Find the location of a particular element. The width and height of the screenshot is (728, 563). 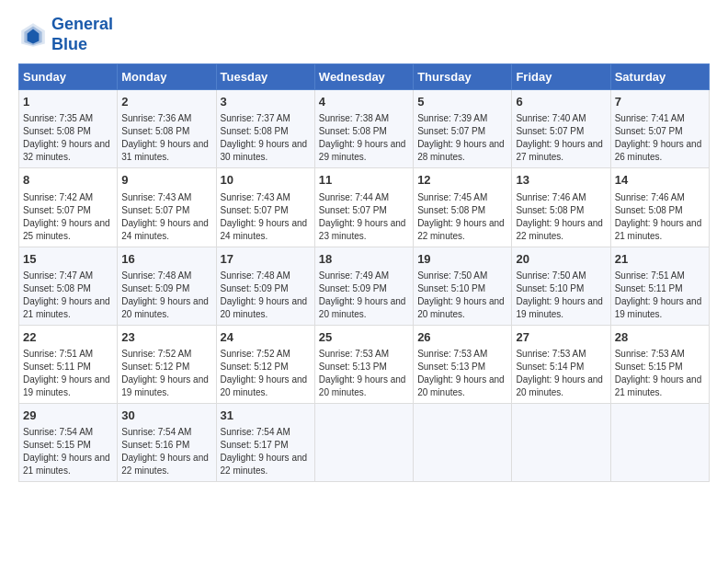

calendar-cell: 23Sunrise: 7:52 AMSunset: 5:12 PMDayligh… is located at coordinates (167, 364).